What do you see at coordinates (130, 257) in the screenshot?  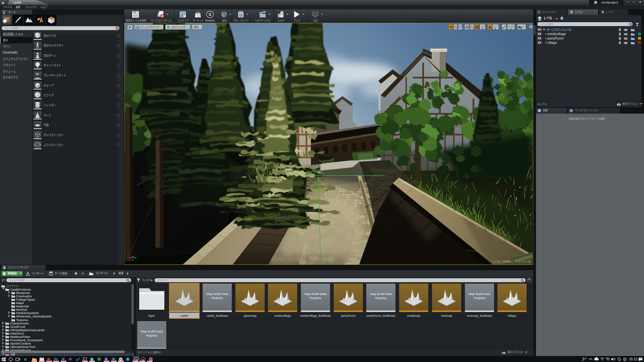 I see `svg-text: -Y` at bounding box center [130, 257].